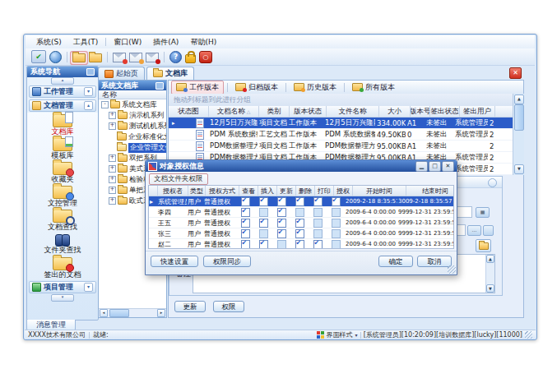 The width and height of the screenshot is (543, 392). What do you see at coordinates (90, 72) in the screenshot?
I see `pin-icon` at bounding box center [90, 72].